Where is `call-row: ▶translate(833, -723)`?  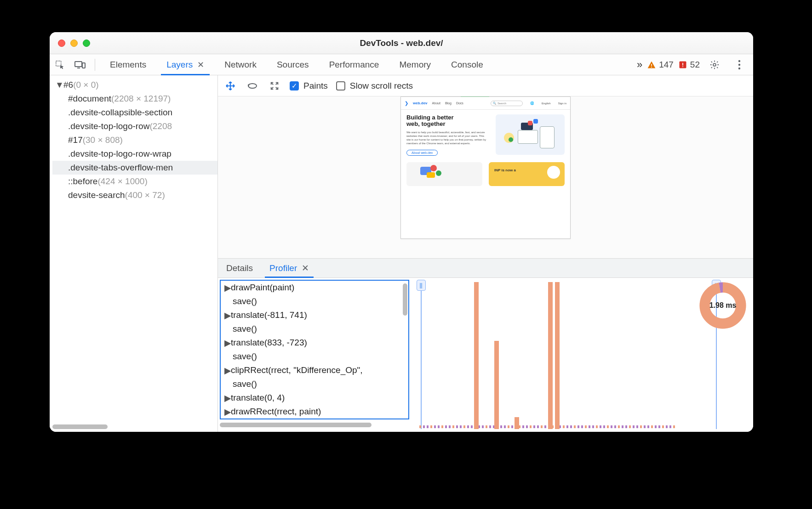 call-row: ▶translate(833, -723) is located at coordinates (315, 343).